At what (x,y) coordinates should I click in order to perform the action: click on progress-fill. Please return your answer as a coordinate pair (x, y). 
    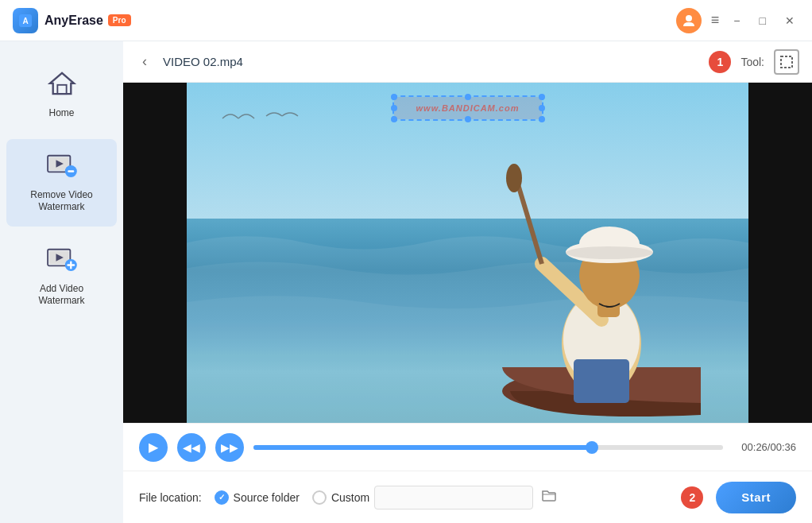
    Looking at the image, I should click on (423, 447).